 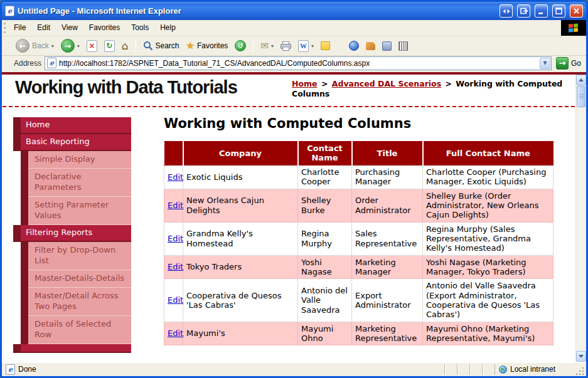 What do you see at coordinates (581, 218) in the screenshot?
I see `vertical-scrollbar` at bounding box center [581, 218].